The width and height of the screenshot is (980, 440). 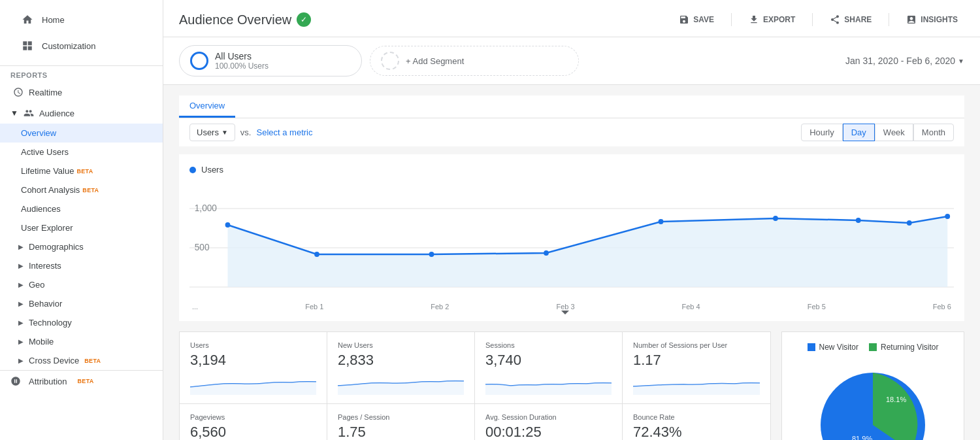 What do you see at coordinates (253, 368) in the screenshot?
I see `stat-card-0: Users 3,194` at bounding box center [253, 368].